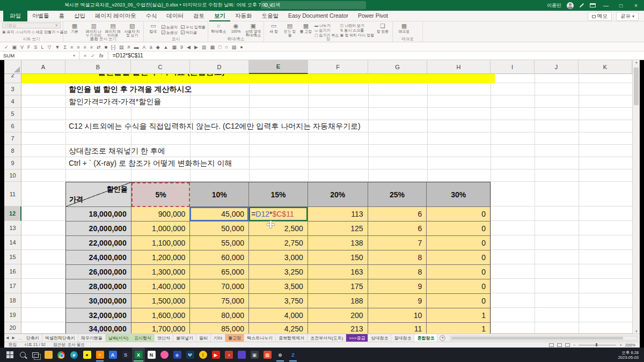 Image resolution: width=644 pixels, height=362 pixels. I want to click on column-header-C: C, so click(160, 67).